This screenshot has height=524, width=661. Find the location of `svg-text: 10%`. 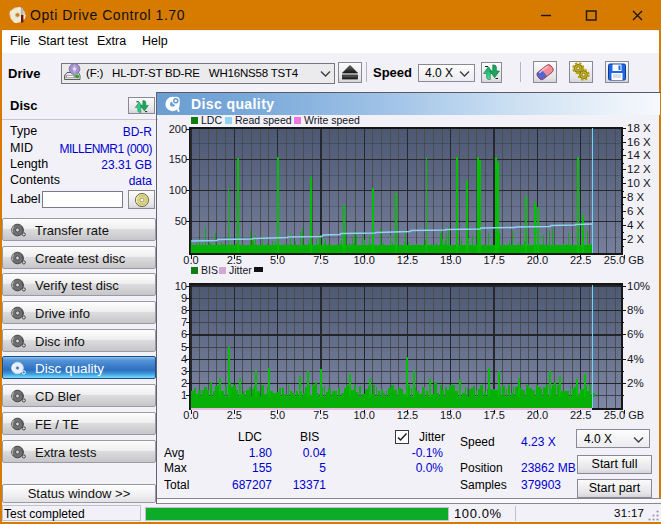

svg-text: 10% is located at coordinates (638, 286).